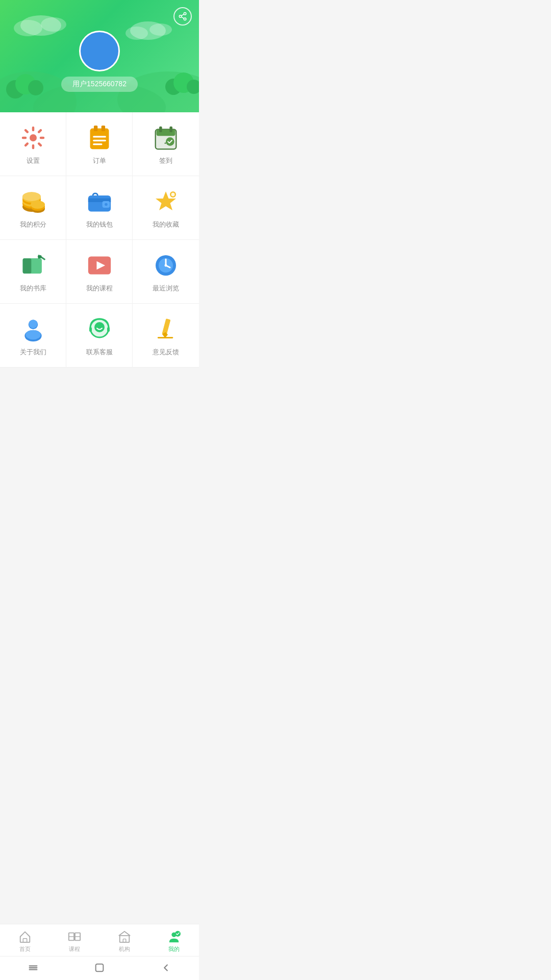 The image size is (551, 980). Describe the element at coordinates (33, 202) in the screenshot. I see `points-icon` at that location.